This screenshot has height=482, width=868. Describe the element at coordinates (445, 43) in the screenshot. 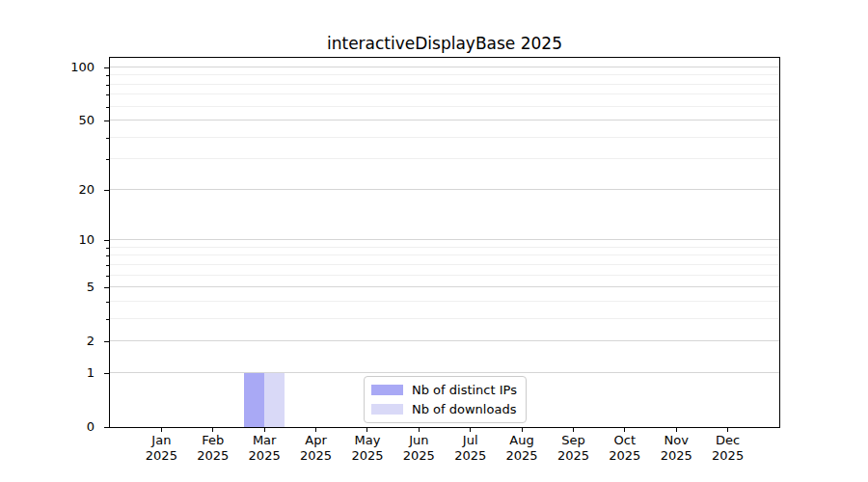

I see `chart-title: interactiveDisplayBase 2025` at that location.